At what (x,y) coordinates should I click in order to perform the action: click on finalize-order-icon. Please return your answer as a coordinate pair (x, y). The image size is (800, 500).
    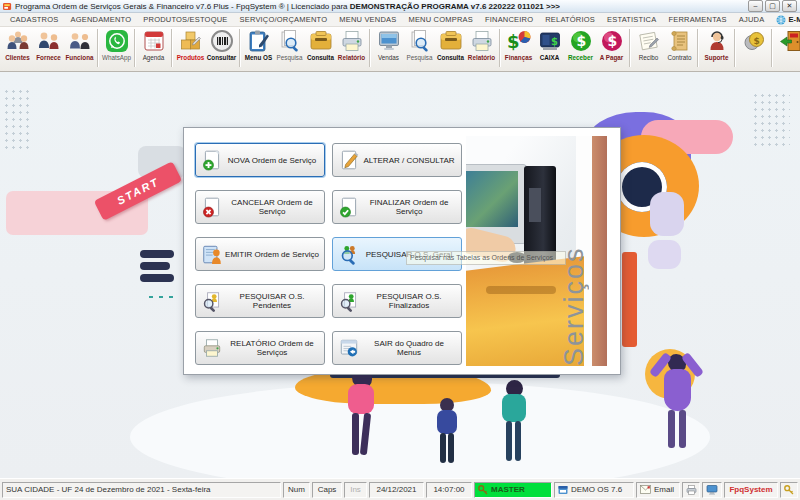
    Looking at the image, I should click on (349, 207).